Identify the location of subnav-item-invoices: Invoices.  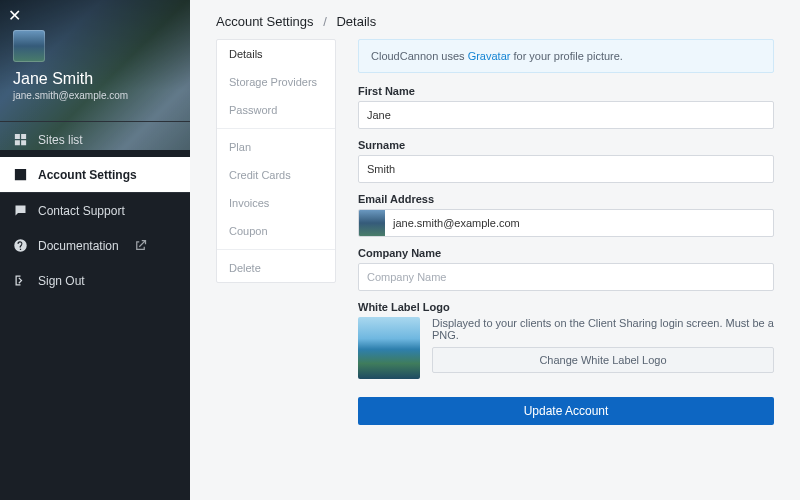
(276, 203).